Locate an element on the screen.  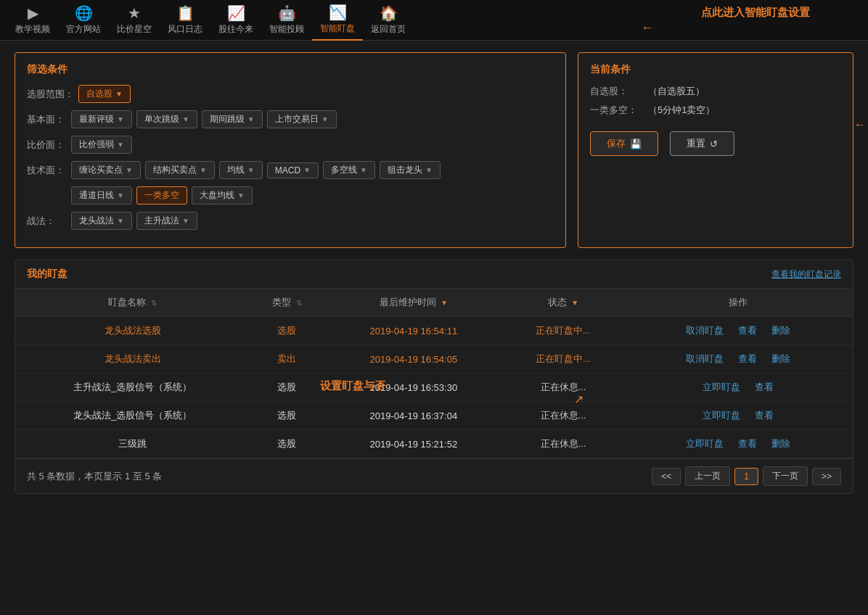
filter-tag-yldk: 一类多空 is located at coordinates (162, 196).